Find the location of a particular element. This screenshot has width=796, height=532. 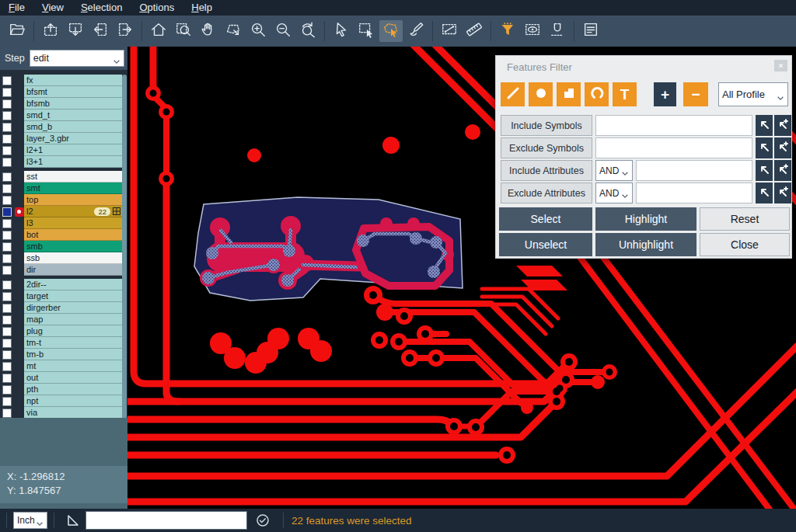

layer-label: bfsmt is located at coordinates (73, 92).